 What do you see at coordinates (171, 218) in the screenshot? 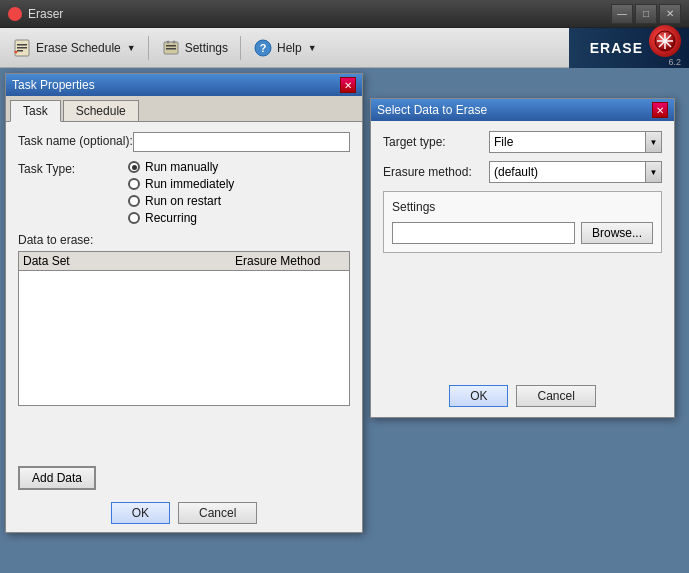
I see `radio-recurring-label: Recurring` at bounding box center [171, 218].